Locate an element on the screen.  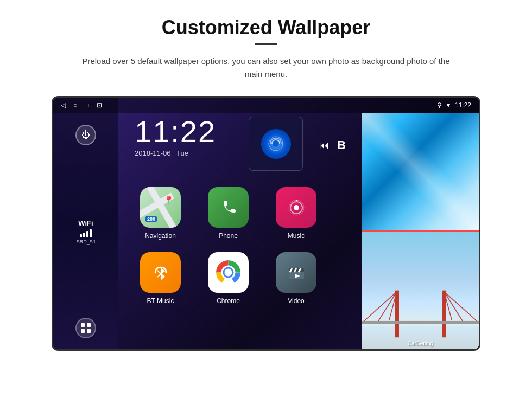
clock-time: 11:22 is located at coordinates (175, 132).